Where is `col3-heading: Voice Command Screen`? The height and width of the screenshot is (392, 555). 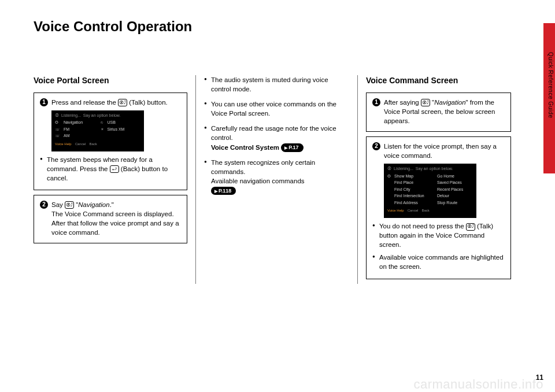
col3-heading: Voice Command Screen is located at coordinates (438, 81).